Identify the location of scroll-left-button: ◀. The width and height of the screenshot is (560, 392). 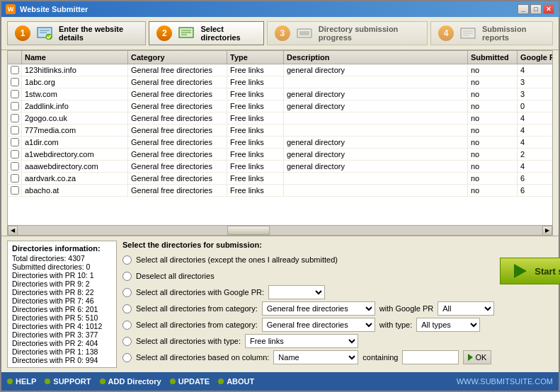
(13, 231).